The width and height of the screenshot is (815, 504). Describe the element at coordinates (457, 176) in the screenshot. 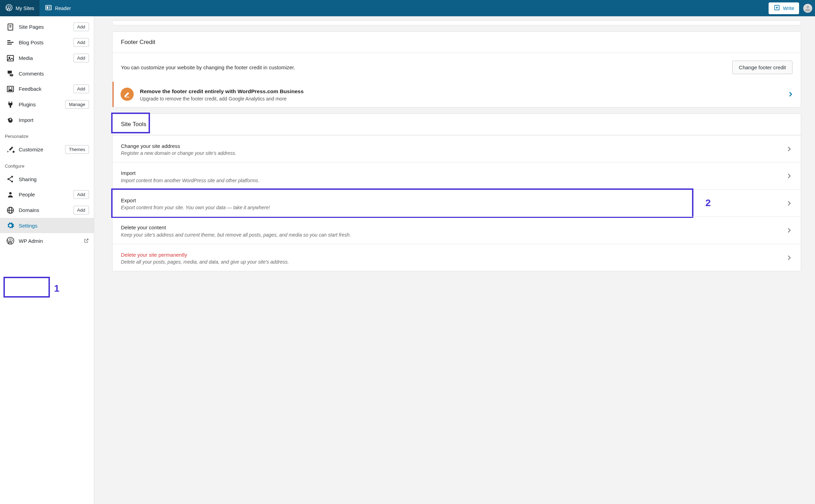

I see `tool-row-import: Import Import content from another WordP…` at that location.